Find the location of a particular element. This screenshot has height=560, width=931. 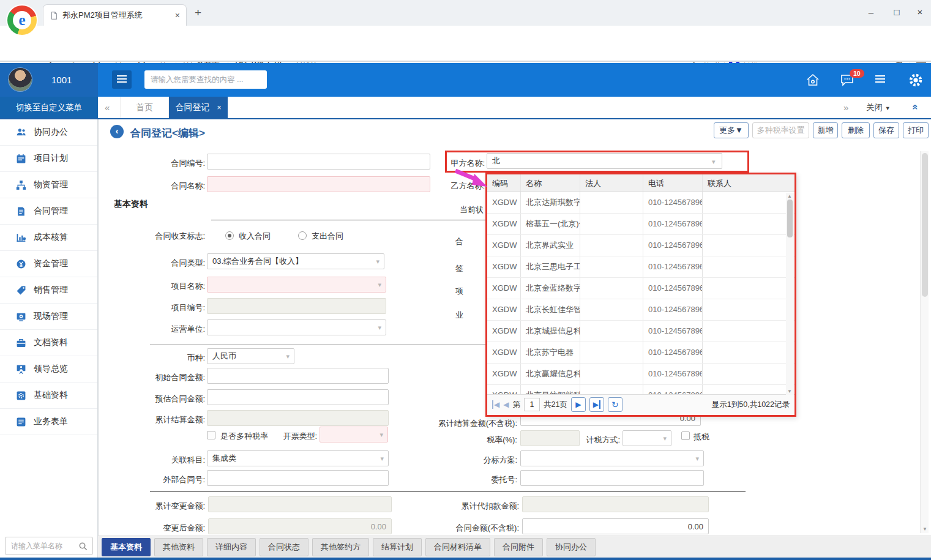

page-scrollbar: ▼ is located at coordinates (924, 342).